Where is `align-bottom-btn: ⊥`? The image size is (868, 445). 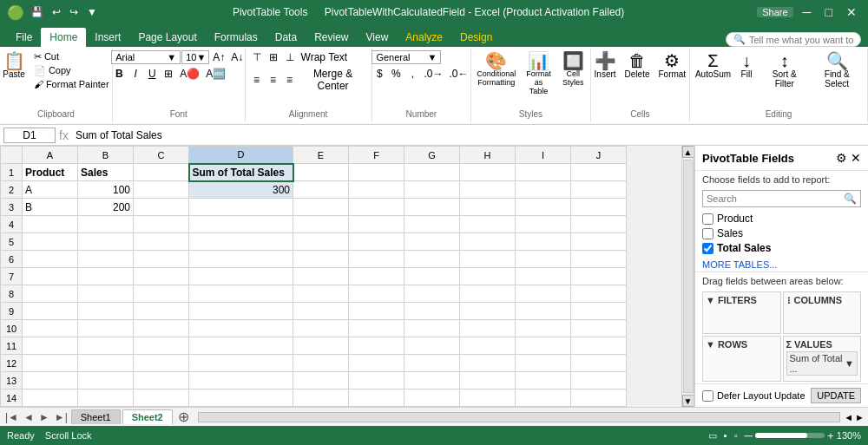 align-bottom-btn: ⊥ is located at coordinates (290, 57).